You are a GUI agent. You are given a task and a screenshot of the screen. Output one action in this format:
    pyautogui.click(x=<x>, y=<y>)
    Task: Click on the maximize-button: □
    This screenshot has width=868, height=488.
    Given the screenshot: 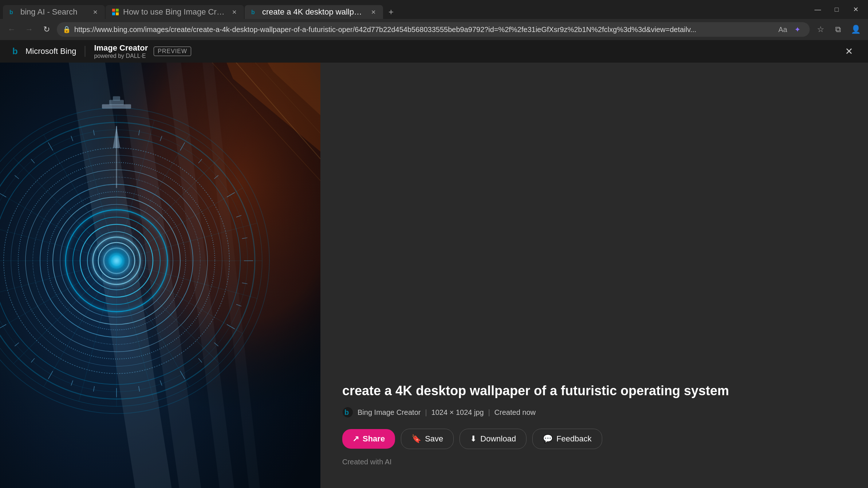 What is the action you would take?
    pyautogui.click(x=837, y=9)
    